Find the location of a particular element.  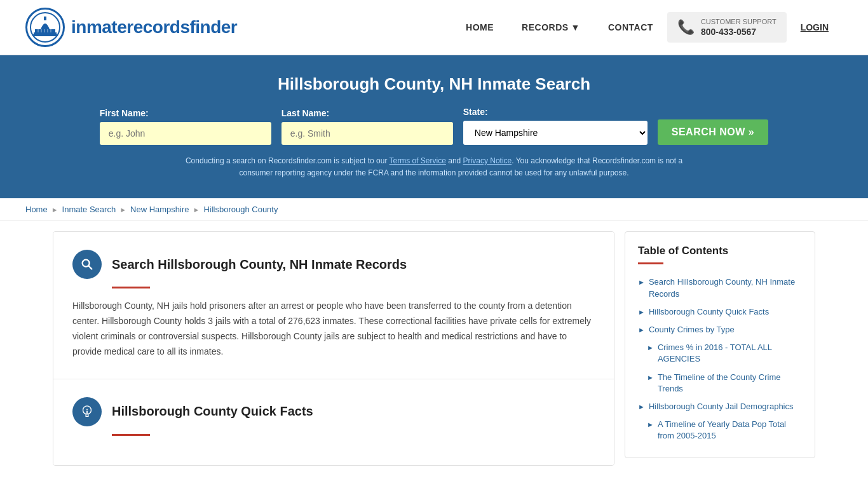

toc-label-1: Hillsborough County Quick Facts is located at coordinates (709, 312).